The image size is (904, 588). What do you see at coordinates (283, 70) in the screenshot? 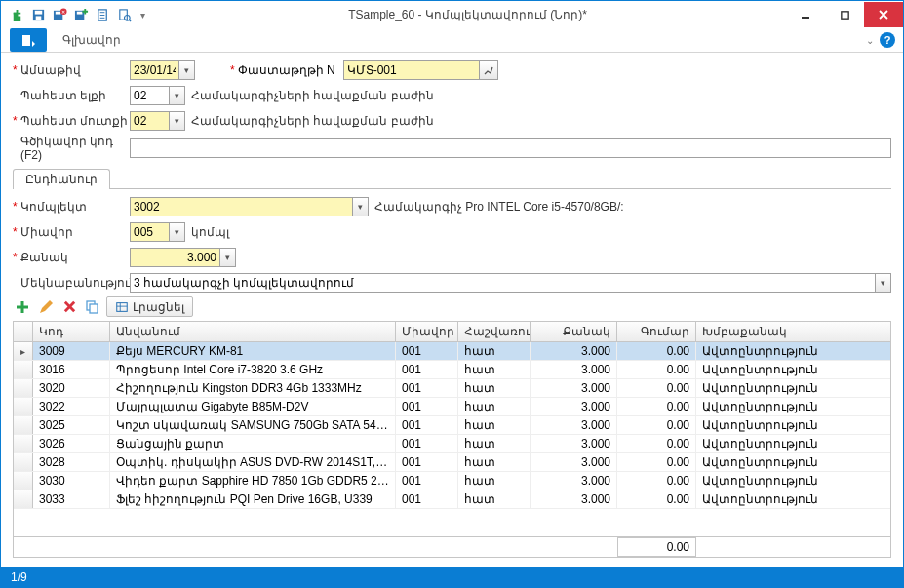
I see `docno-label: Փաստաթղթի N` at bounding box center [283, 70].